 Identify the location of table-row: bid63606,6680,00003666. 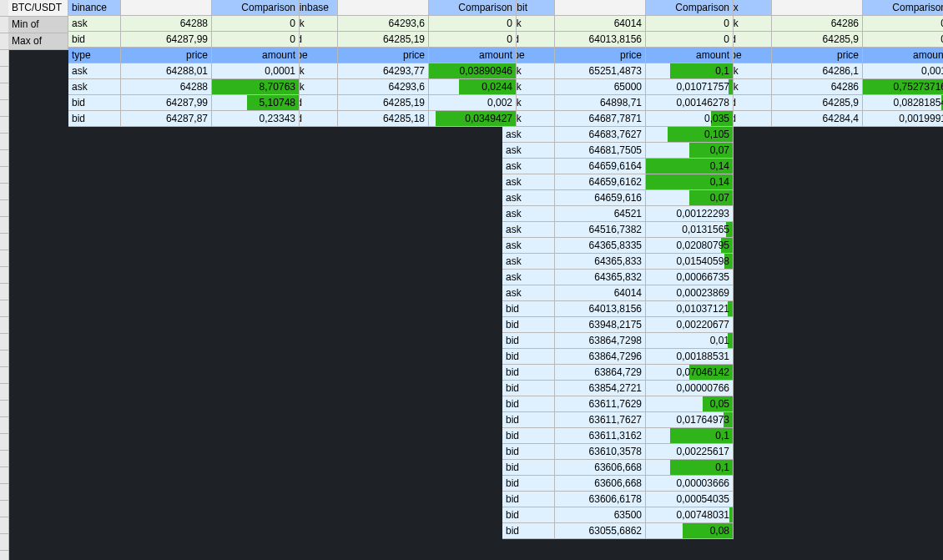
(607, 484).